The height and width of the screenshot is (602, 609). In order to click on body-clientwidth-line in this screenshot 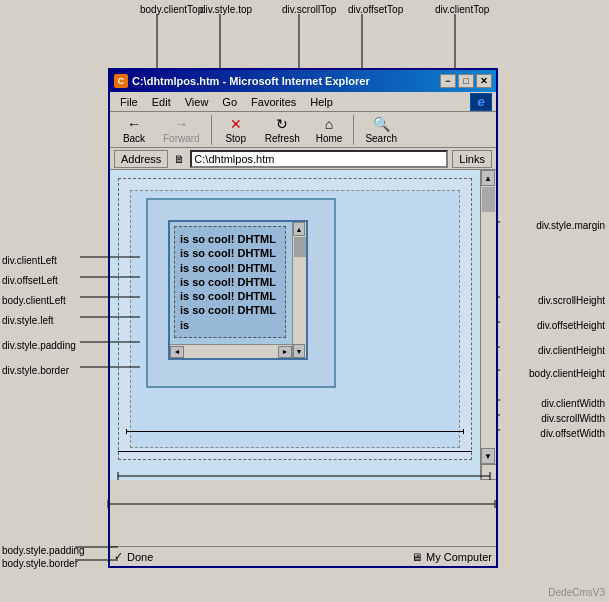, I will do `click(295, 432)`.